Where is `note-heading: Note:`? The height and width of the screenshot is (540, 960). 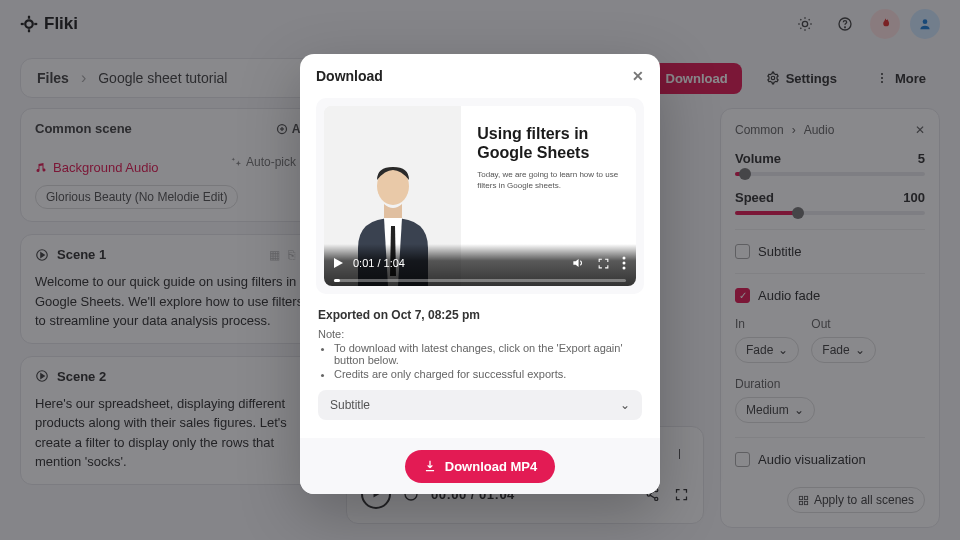
note-heading: Note: is located at coordinates (480, 334).